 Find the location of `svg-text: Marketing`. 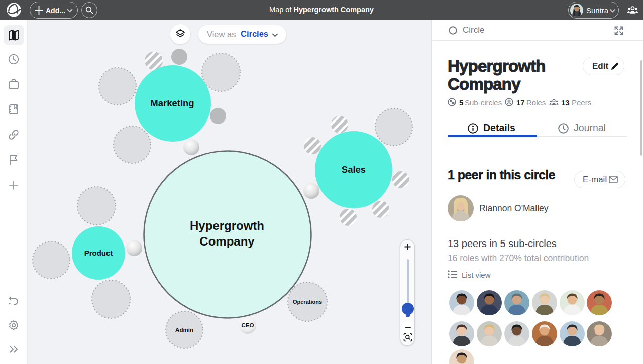

svg-text: Marketing is located at coordinates (172, 103).